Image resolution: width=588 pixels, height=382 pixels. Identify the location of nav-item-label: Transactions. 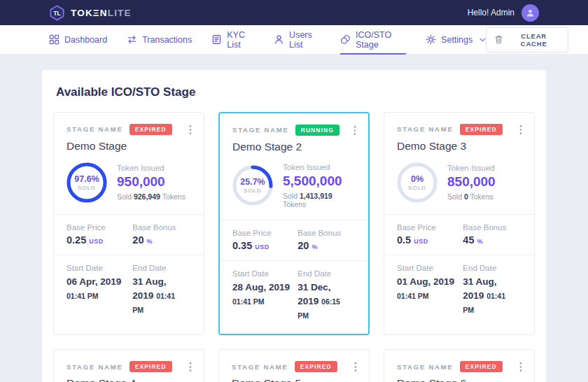
(167, 40).